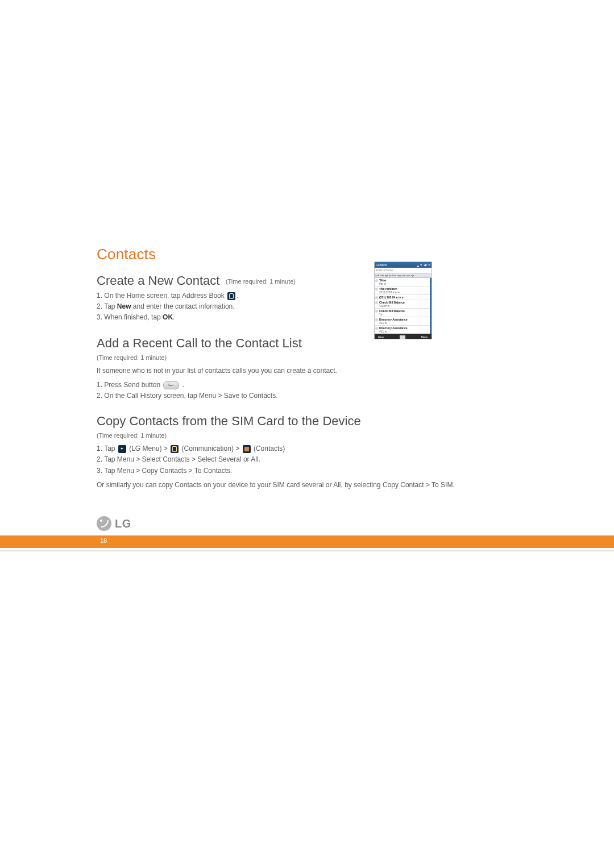 This screenshot has height=868, width=614. Describe the element at coordinates (307, 452) in the screenshot. I see `subsection-copy-sim: Copy Contacts from the SIM Card to the D…` at that location.